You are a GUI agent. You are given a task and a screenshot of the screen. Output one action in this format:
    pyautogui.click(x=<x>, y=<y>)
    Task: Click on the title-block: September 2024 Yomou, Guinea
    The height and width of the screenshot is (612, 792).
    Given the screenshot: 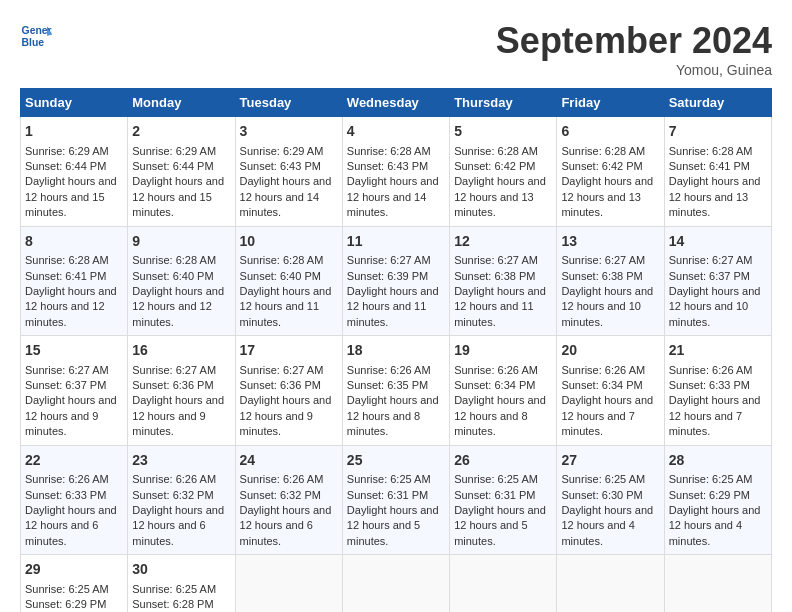 What is the action you would take?
    pyautogui.click(x=634, y=49)
    